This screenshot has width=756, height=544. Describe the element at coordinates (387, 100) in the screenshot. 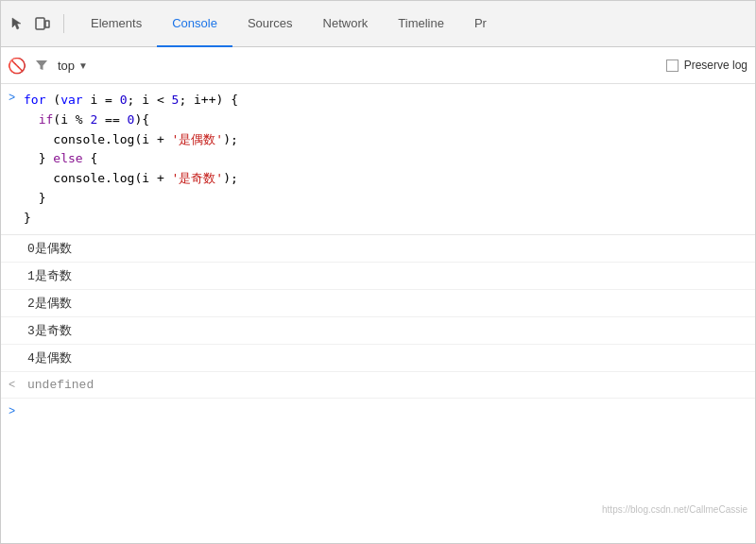

I see `code-line-1: for (var i = 0; i < 5; i++) {` at that location.